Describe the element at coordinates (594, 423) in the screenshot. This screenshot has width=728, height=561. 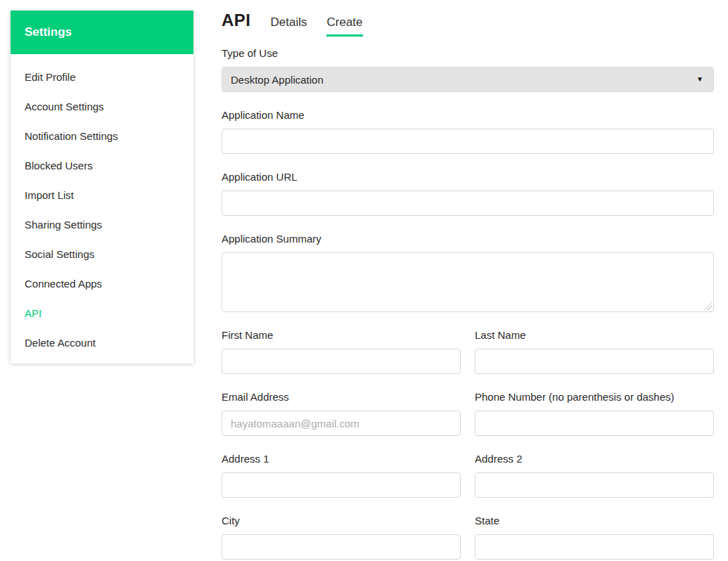
I see `phone-input` at that location.